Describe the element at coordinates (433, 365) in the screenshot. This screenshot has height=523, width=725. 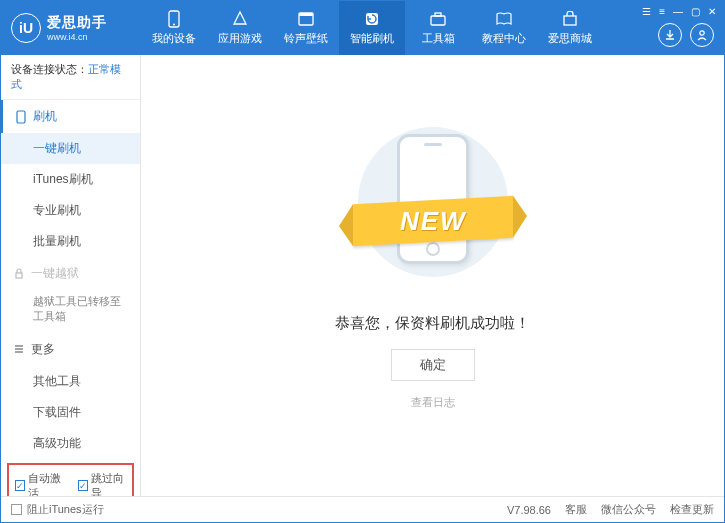
I see `ok-button: 确定` at that location.